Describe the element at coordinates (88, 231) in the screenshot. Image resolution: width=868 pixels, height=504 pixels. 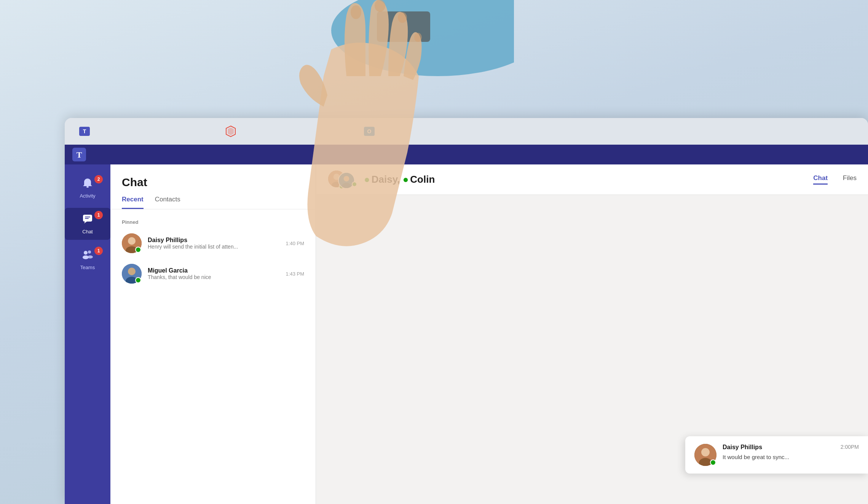
I see `chat-label: Chat` at that location.